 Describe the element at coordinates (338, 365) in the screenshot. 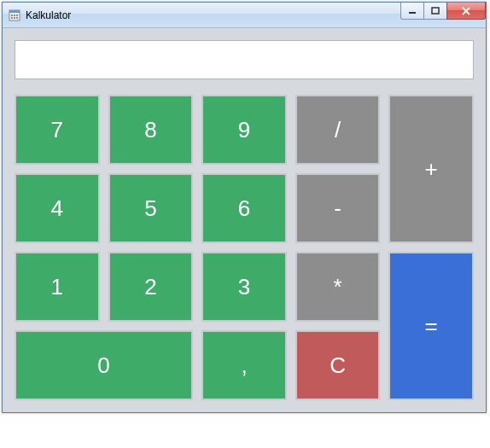

I see `key-clear: C` at that location.